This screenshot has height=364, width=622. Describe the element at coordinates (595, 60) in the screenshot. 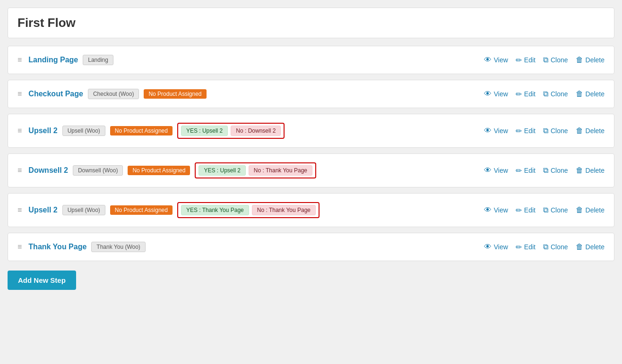

I see `delete-label-landing: Delete` at that location.